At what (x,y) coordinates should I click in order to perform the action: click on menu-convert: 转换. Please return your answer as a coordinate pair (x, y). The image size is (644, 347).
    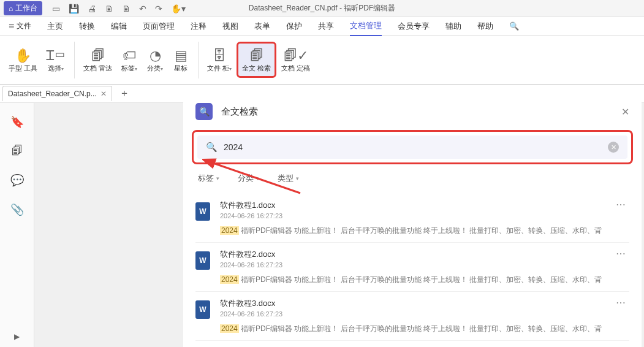
    Looking at the image, I should click on (87, 26).